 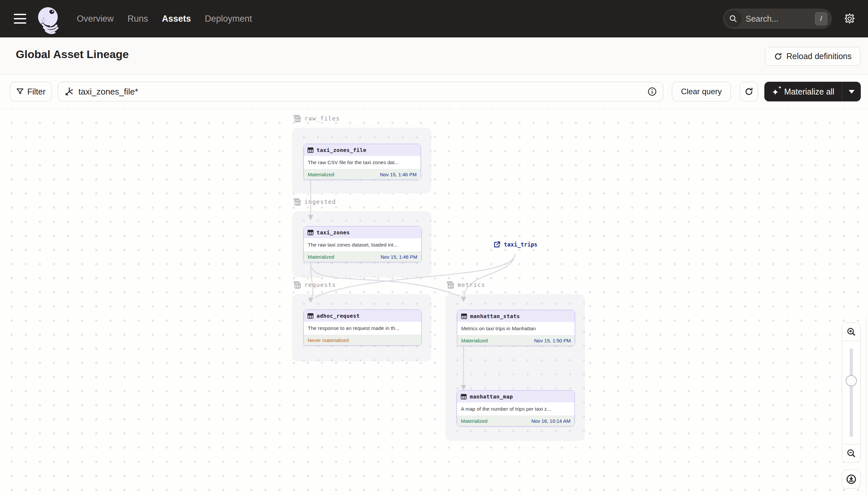 I want to click on zoom-controls, so click(x=851, y=392).